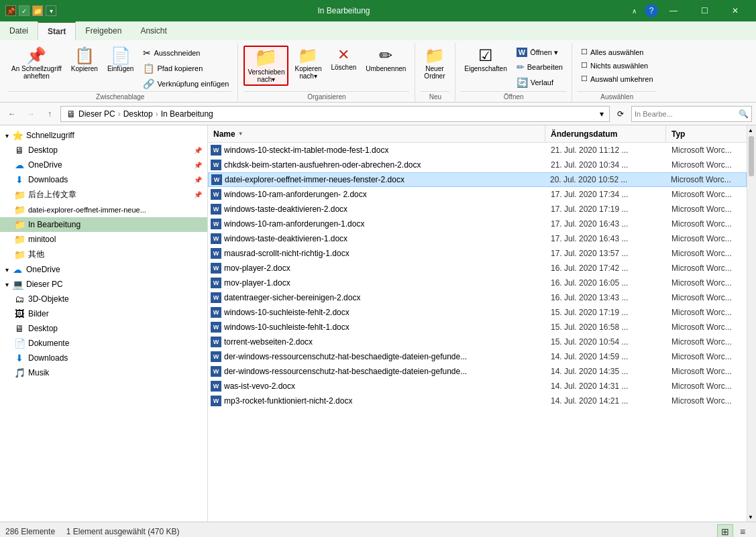  Describe the element at coordinates (36, 64) in the screenshot. I see `anheften-button: 📌 An Schnellzugriffanheften` at that location.